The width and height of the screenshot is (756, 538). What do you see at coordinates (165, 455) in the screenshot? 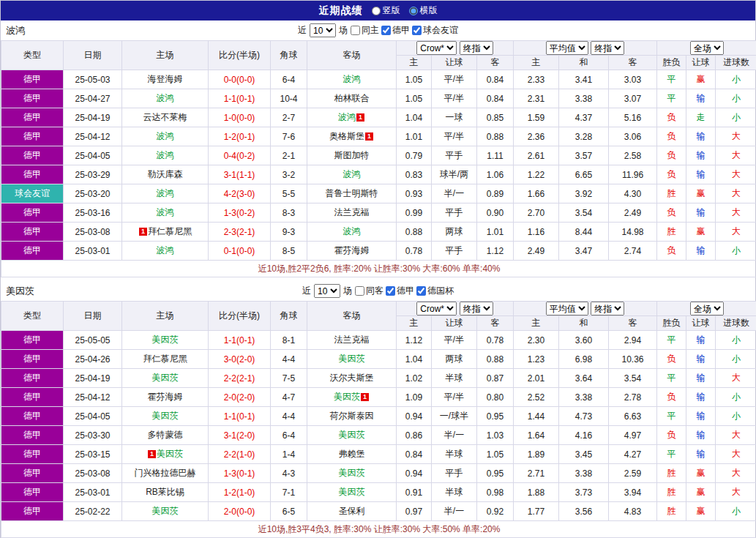
I see `home-team-cell: 1美因茨` at bounding box center [165, 455].